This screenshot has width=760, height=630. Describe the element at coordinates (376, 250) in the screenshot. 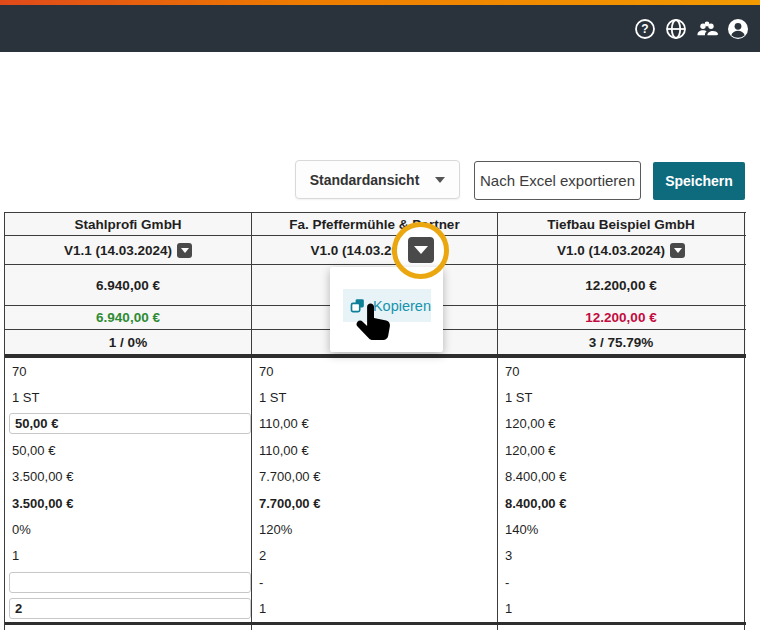

I see `version-row: V1.1 (14.03.2024) V1.0 (14.03.2024) V1.0…` at that location.